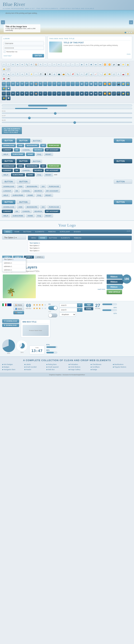 Image resolution: width=134 pixels, height=644 pixels. Describe the element at coordinates (54, 74) in the screenshot. I see `icon-item: 🖨` at that location.